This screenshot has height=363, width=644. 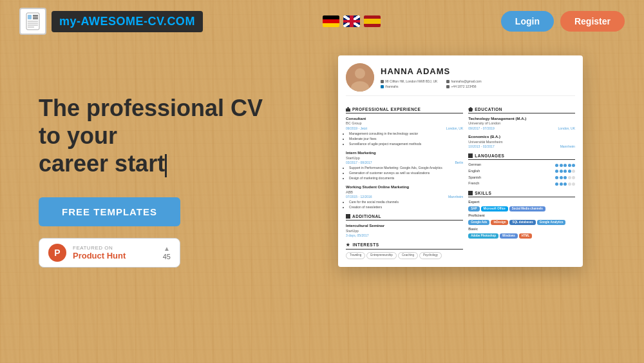 I want to click on skill-windows: Windows, so click(x=509, y=236).